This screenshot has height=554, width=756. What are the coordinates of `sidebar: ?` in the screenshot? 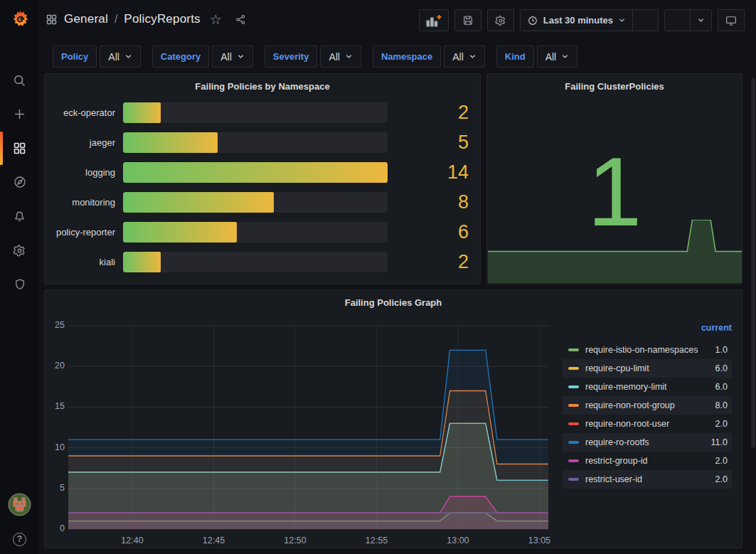 It's located at (20, 277).